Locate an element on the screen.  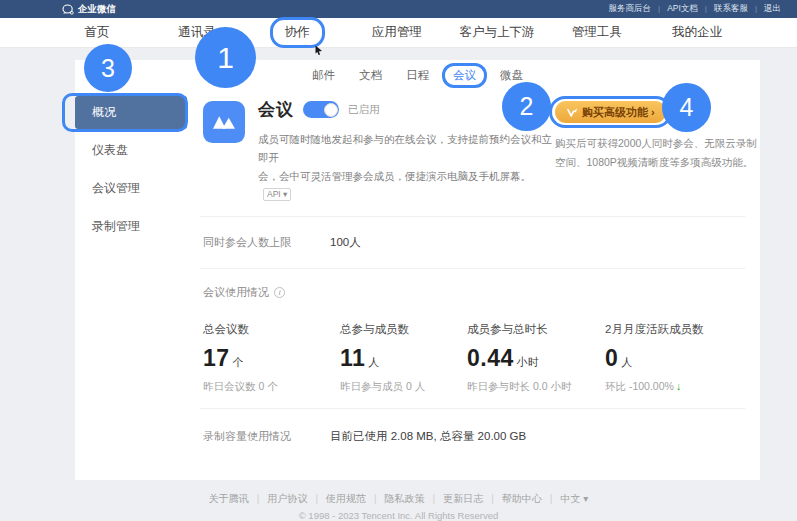
step-circle-2: 2 is located at coordinates (526, 106).